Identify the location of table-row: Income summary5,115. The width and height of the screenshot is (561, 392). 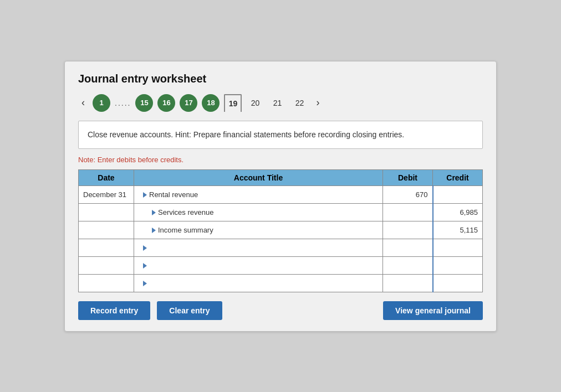
(280, 230).